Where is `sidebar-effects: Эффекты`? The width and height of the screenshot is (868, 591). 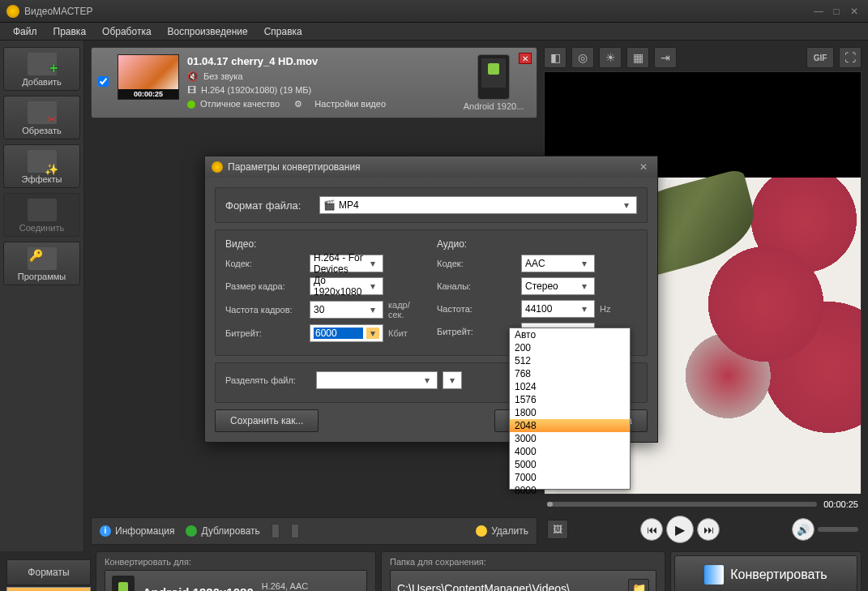
sidebar-effects: Эффекты is located at coordinates (42, 166).